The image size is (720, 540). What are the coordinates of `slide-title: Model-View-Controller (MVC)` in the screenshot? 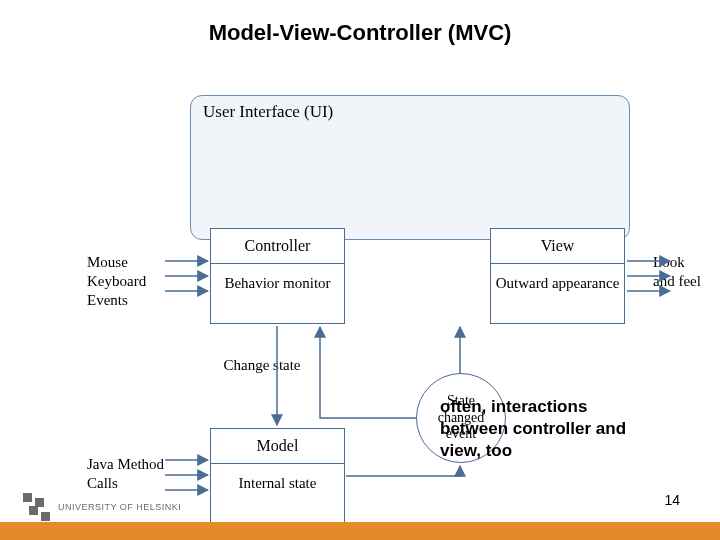 It's located at (360, 33).